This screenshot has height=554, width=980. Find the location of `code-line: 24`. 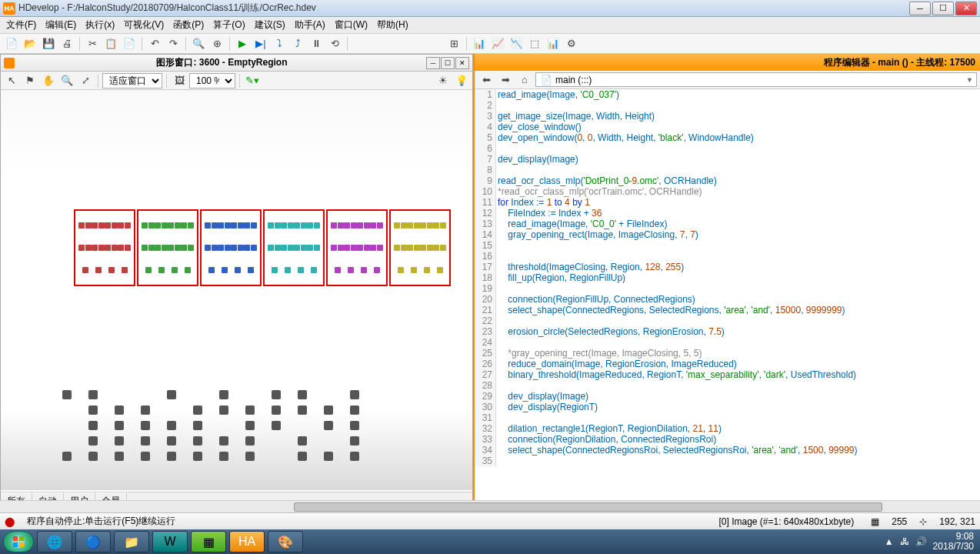

code-line: 24 is located at coordinates (728, 342).